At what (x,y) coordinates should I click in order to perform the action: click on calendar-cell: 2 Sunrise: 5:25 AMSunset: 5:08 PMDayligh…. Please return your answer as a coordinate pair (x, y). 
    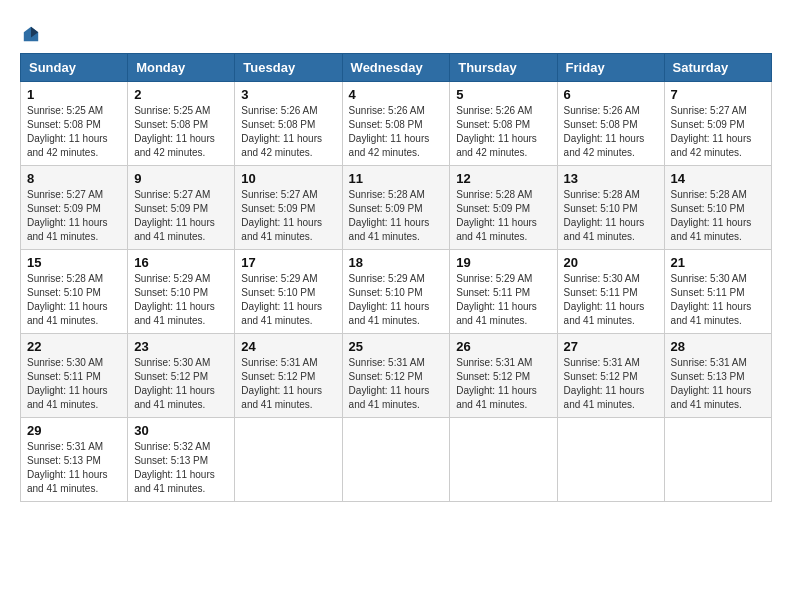
    Looking at the image, I should click on (182, 123).